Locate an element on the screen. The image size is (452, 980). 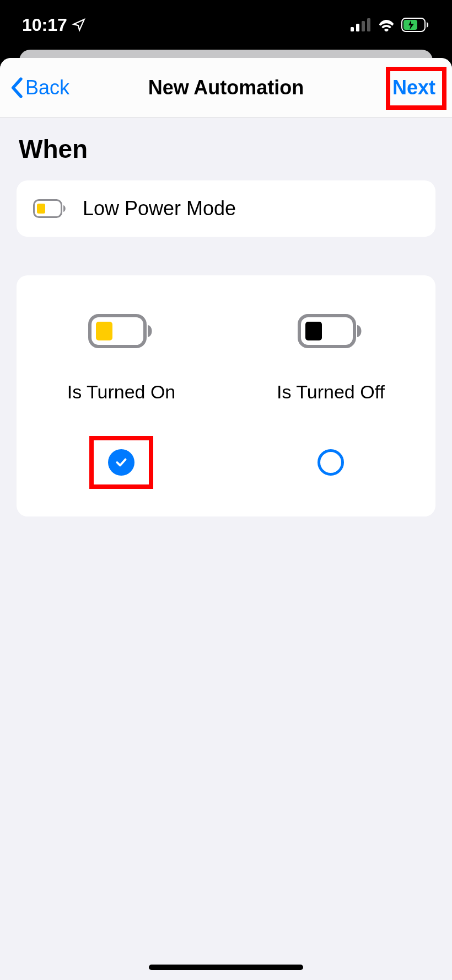
page-title: New Automation is located at coordinates (226, 88).